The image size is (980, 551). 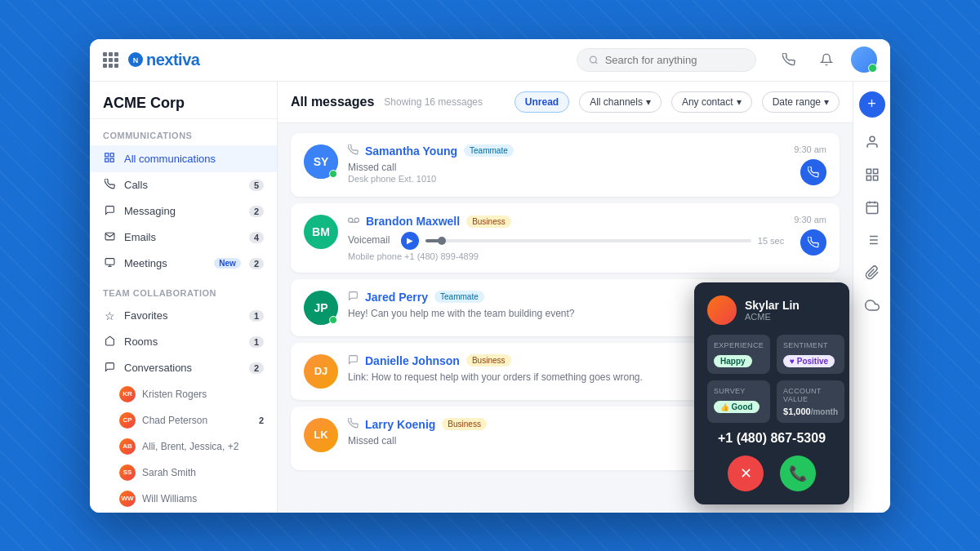 I want to click on filter-unread-button: Unread, so click(x=542, y=102).